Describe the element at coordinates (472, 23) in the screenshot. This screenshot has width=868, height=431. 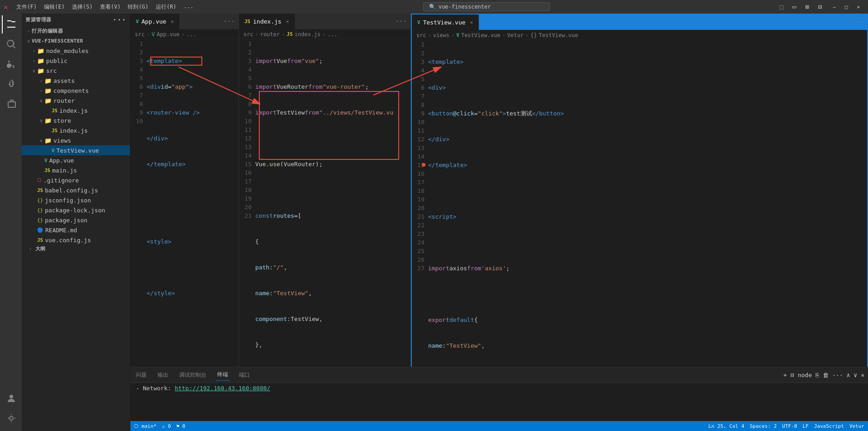
I see `tab-testview-close: ✕` at that location.